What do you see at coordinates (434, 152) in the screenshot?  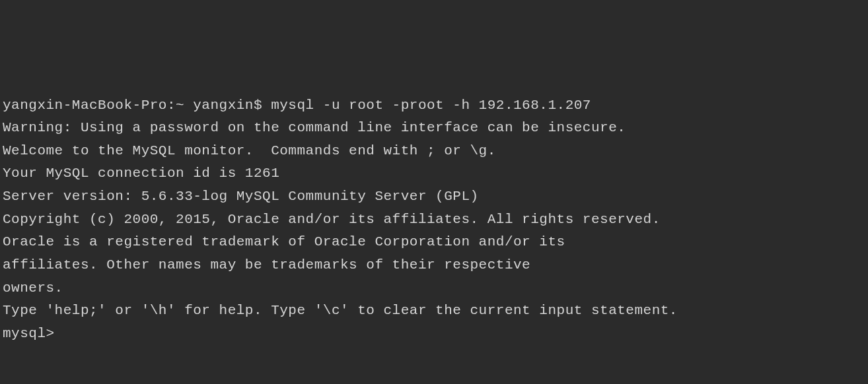 I see `terminal-line-welcome: Welcome to the MySQL monitor. Commands e…` at bounding box center [434, 152].